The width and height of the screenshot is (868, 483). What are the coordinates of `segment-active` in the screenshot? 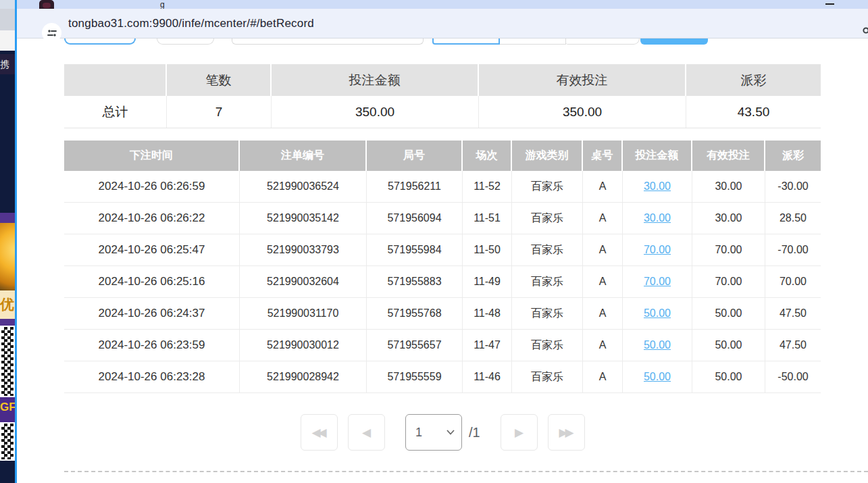 It's located at (466, 42).